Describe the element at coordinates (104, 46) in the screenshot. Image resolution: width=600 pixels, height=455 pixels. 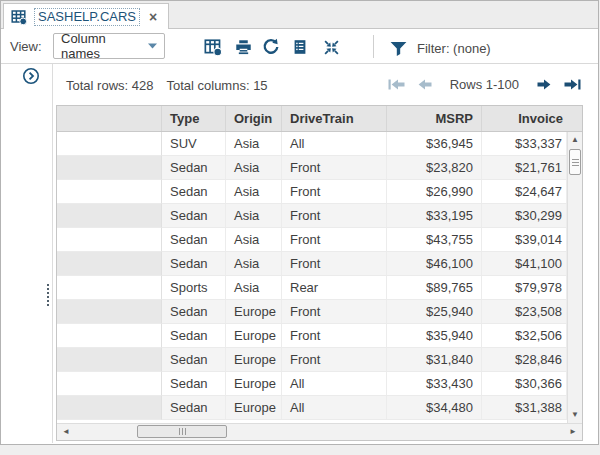
I see `view-dropdown-value: Column names` at that location.